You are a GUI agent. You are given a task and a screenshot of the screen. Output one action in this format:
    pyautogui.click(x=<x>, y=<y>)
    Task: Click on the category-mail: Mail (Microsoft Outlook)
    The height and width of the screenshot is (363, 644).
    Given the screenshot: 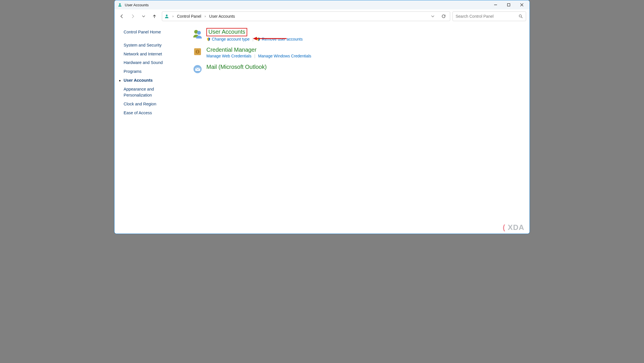 What is the action you would take?
    pyautogui.click(x=358, y=70)
    